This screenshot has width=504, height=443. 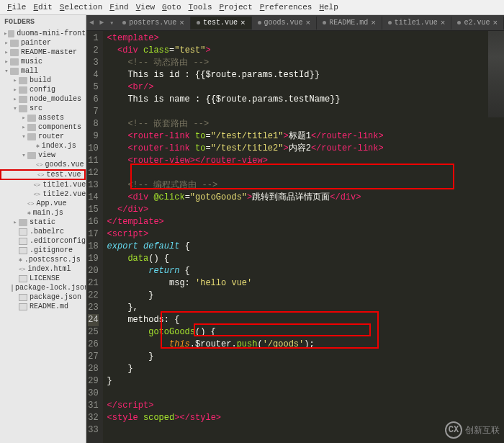 What do you see at coordinates (43, 89) in the screenshot?
I see `tree-item-config: ▸config` at bounding box center [43, 89].